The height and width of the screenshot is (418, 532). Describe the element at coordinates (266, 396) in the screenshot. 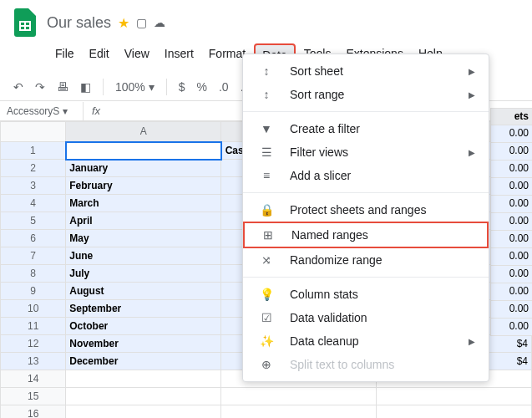

I see `table-row: 15` at that location.